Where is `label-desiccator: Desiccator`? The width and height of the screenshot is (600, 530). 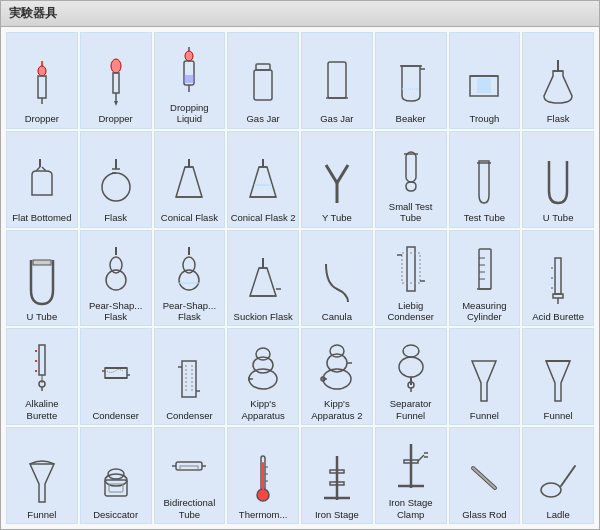 label-desiccator: Desiccator is located at coordinates (116, 514).